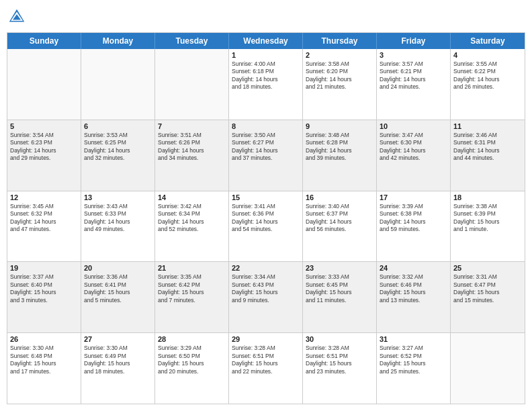 The height and width of the screenshot is (411, 532). What do you see at coordinates (340, 41) in the screenshot?
I see `day-header-thursday: Thursday` at bounding box center [340, 41].